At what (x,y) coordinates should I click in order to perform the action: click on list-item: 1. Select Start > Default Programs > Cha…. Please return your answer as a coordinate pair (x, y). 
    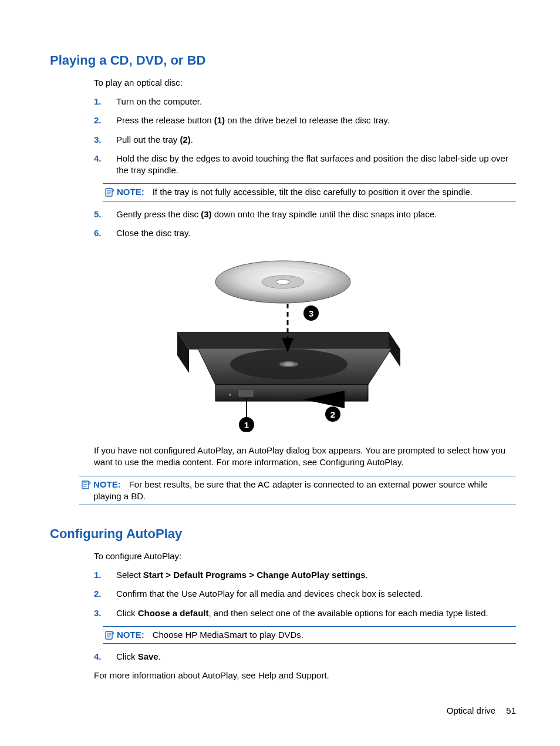
    Looking at the image, I should click on (305, 575).